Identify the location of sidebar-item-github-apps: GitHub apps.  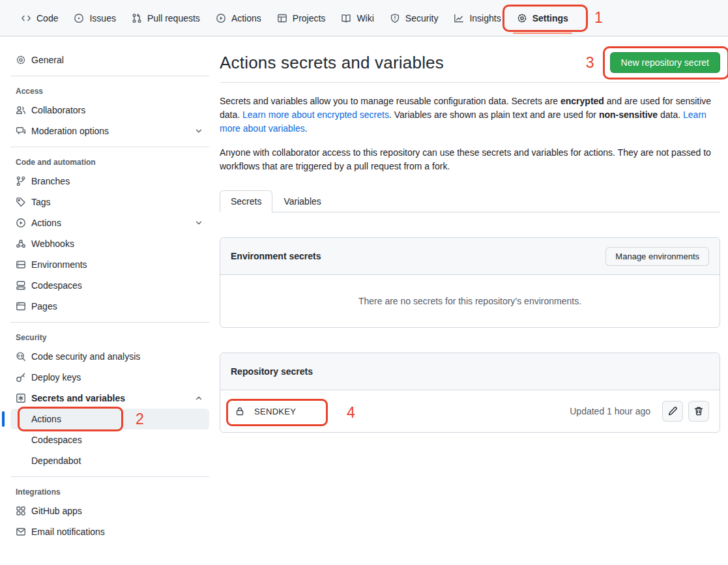
(109, 511).